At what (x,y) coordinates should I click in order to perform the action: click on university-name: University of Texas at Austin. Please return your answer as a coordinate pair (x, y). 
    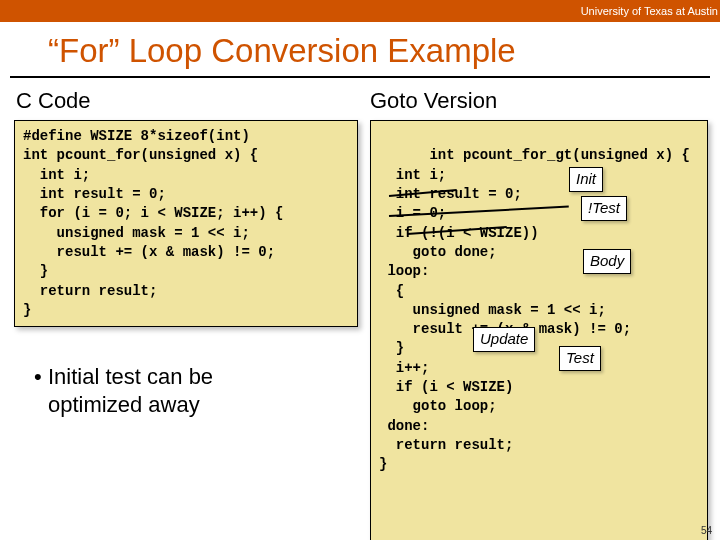
    Looking at the image, I should click on (650, 11).